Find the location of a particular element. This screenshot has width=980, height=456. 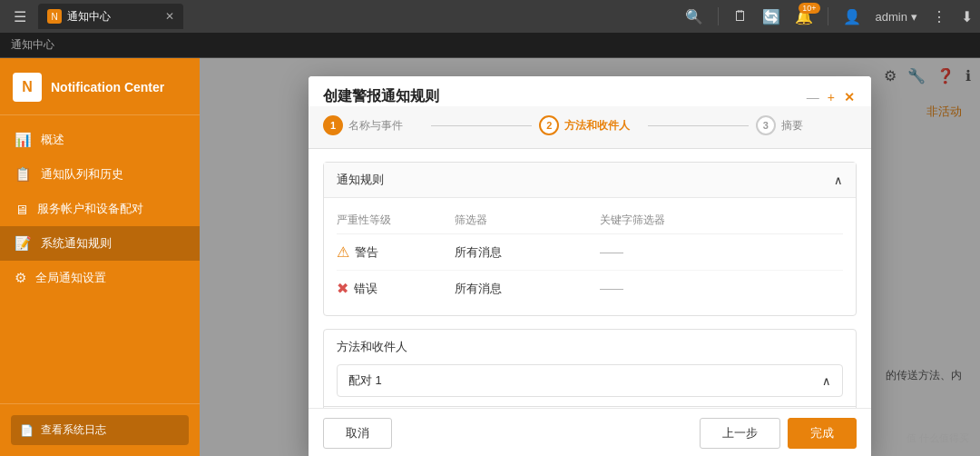

warn-label: 警告 is located at coordinates (367, 253).